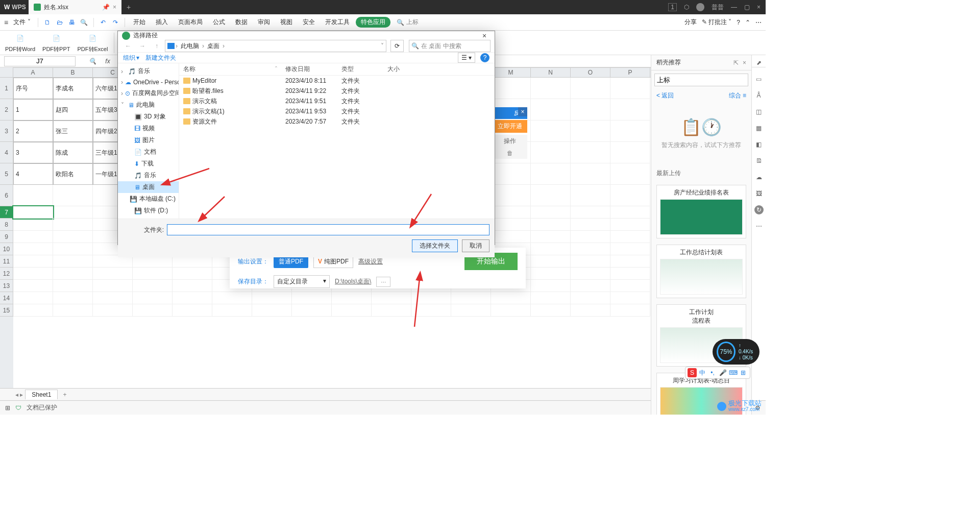 This screenshot has width=980, height=531. What do you see at coordinates (7, 196) in the screenshot?
I see `row-header: 6` at bounding box center [7, 196].